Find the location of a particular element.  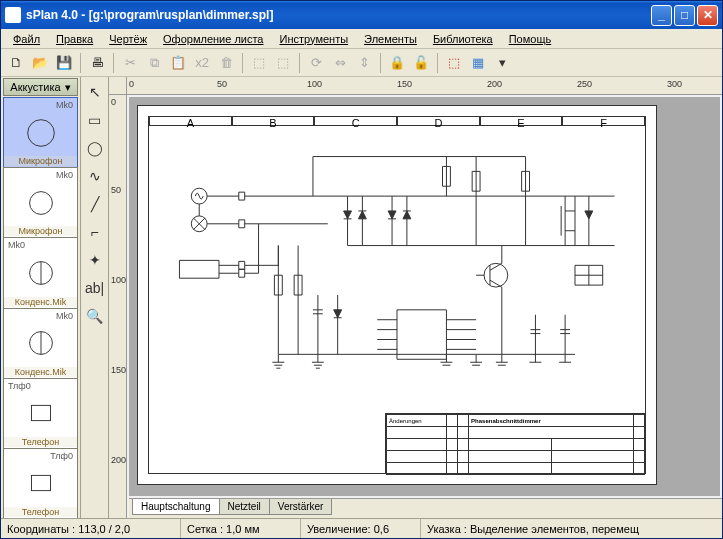

sheet-tab: Hauptschaltung is located at coordinates (176, 507).